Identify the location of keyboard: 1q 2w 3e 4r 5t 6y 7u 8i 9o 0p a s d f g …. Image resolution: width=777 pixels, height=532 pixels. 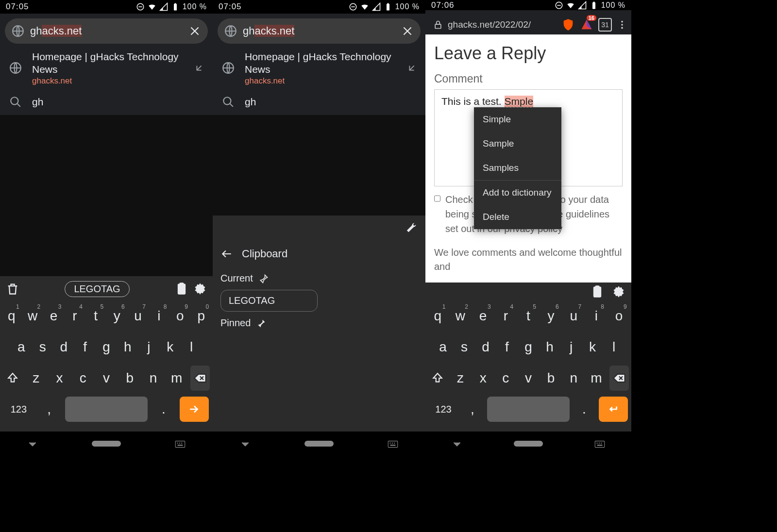
(106, 366).